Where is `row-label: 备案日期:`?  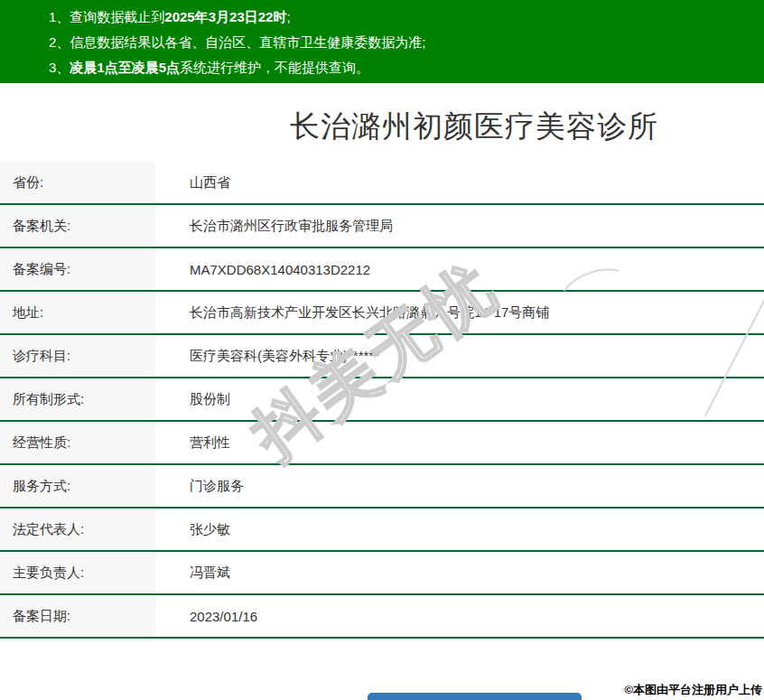 row-label: 备案日期: is located at coordinates (78, 616).